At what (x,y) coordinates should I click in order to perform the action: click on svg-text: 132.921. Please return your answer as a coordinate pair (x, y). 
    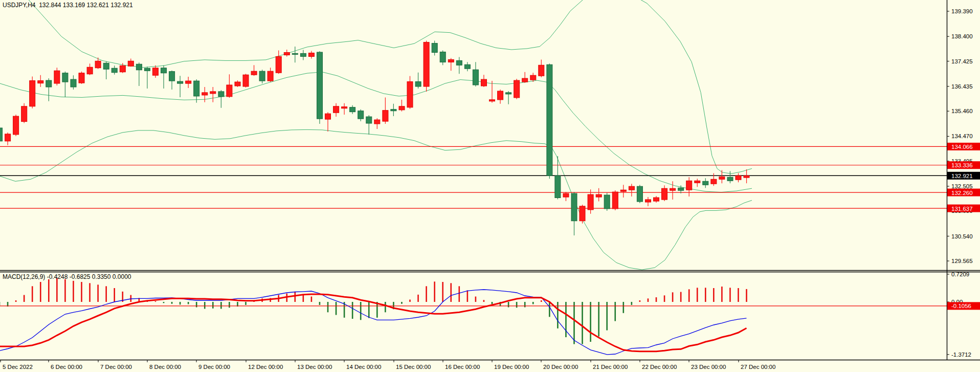
    Looking at the image, I should click on (962, 176).